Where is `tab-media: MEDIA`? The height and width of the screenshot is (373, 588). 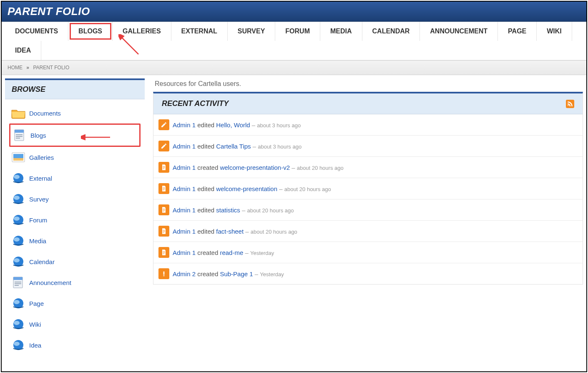
tab-media: MEDIA is located at coordinates (341, 31).